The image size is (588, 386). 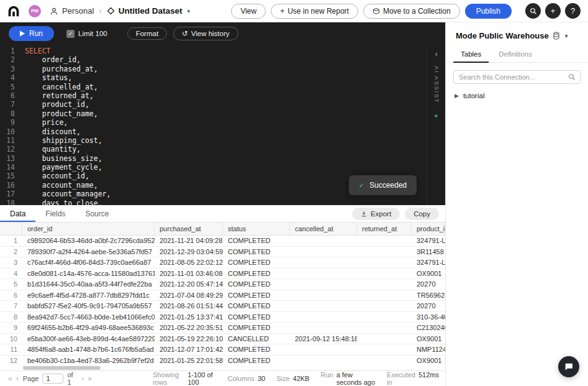 I want to click on limit-checkbox: ✓ Limit 100, so click(x=87, y=34).